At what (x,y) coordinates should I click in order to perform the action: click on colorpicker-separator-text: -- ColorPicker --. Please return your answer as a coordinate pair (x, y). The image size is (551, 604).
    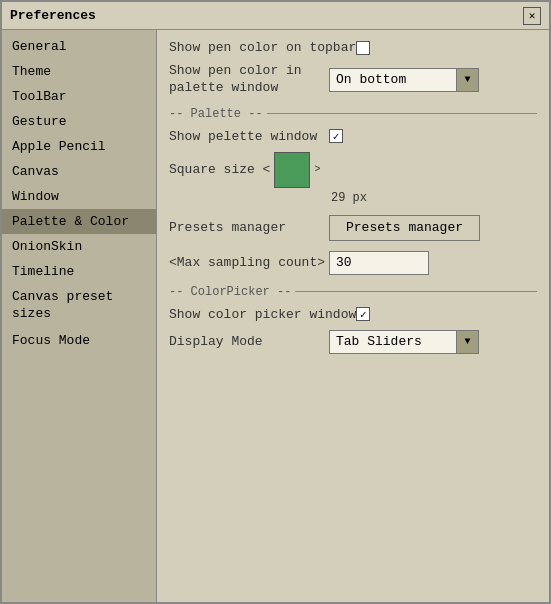
    Looking at the image, I should click on (230, 292).